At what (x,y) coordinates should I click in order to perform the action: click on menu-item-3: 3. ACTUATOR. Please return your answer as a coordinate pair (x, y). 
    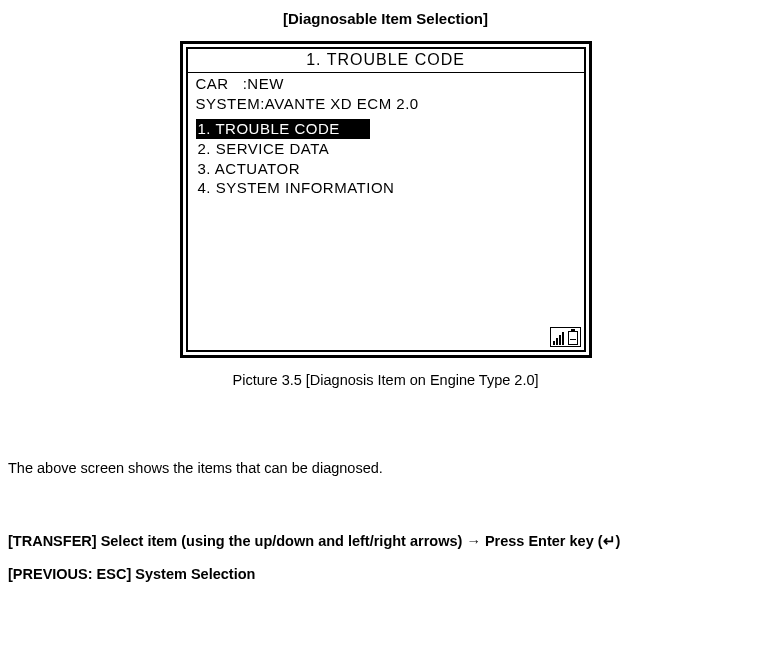
    Looking at the image, I should click on (390, 169).